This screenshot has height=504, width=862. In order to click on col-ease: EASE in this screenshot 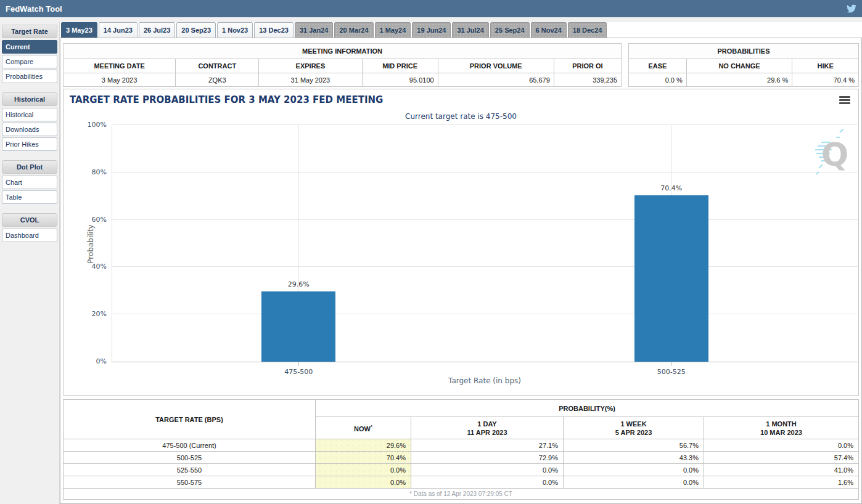, I will do `click(658, 67)`.